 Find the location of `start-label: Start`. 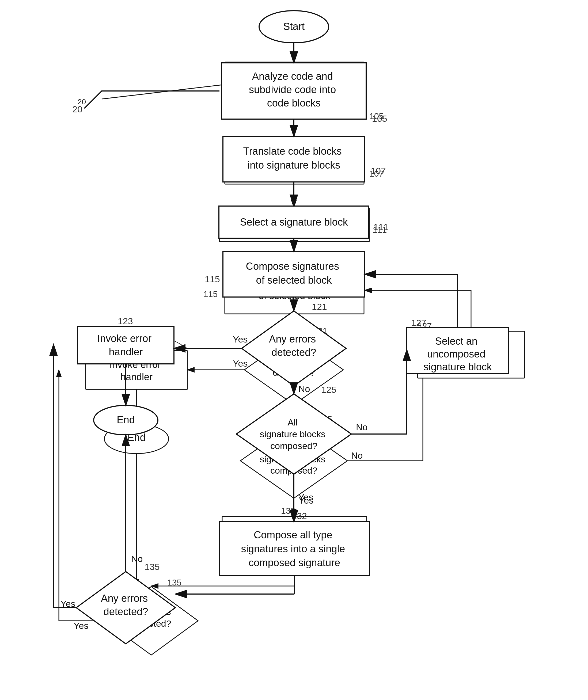

start-label: Start is located at coordinates (294, 27).